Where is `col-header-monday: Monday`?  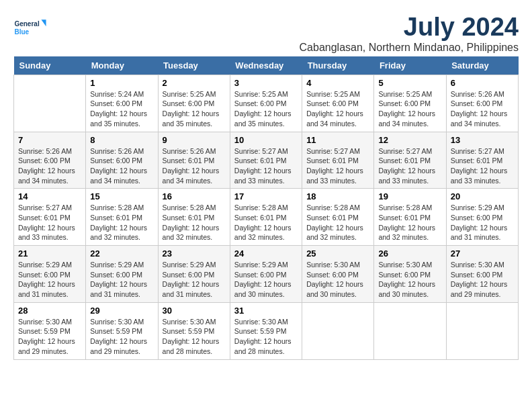
col-header-monday: Monday is located at coordinates (122, 66).